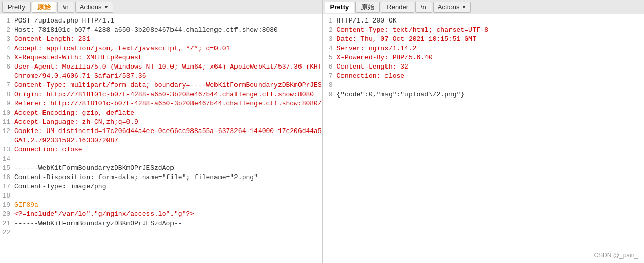  Describe the element at coordinates (91, 7) in the screenshot. I see `actions-label-left: Actions` at that location.